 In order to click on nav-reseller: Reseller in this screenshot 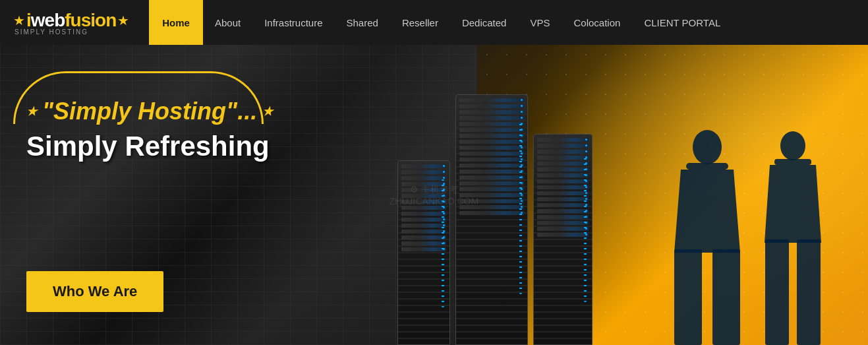, I will do `click(420, 22)`.